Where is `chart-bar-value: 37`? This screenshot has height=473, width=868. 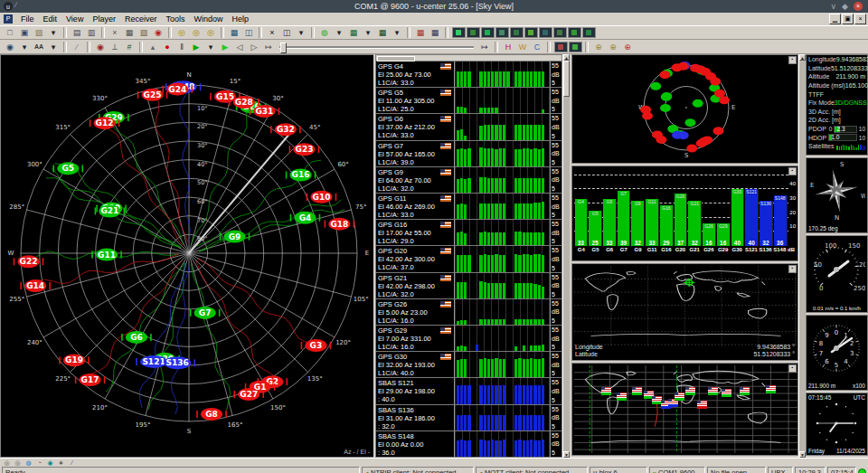
chart-bar-value: 37 is located at coordinates (681, 242).